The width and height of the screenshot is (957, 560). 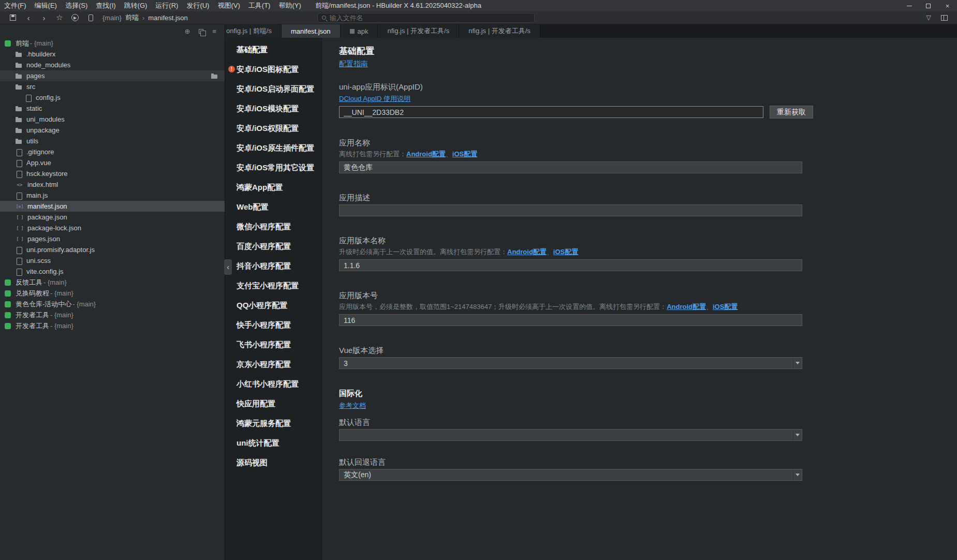 What do you see at coordinates (75, 18) in the screenshot?
I see `run-button: ▶` at bounding box center [75, 18].